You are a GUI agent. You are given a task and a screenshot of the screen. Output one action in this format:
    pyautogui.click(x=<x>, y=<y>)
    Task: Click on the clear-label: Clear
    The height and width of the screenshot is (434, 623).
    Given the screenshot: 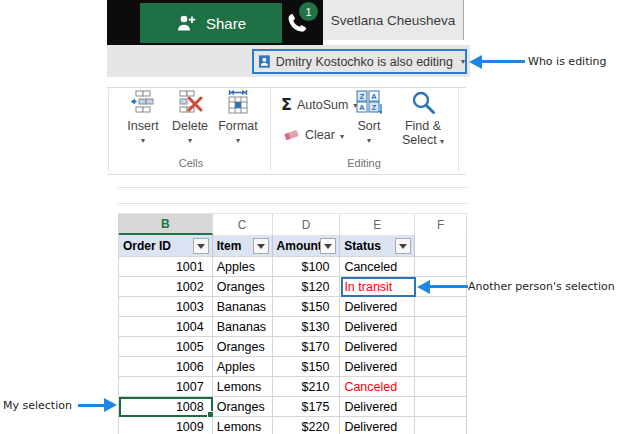 What is the action you would take?
    pyautogui.click(x=320, y=135)
    